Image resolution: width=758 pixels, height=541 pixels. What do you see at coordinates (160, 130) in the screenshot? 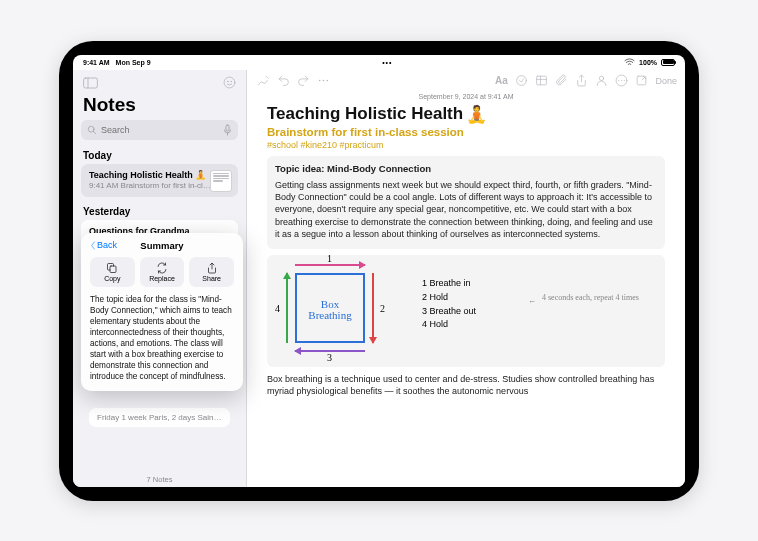
I see `search-bar` at bounding box center [160, 130].